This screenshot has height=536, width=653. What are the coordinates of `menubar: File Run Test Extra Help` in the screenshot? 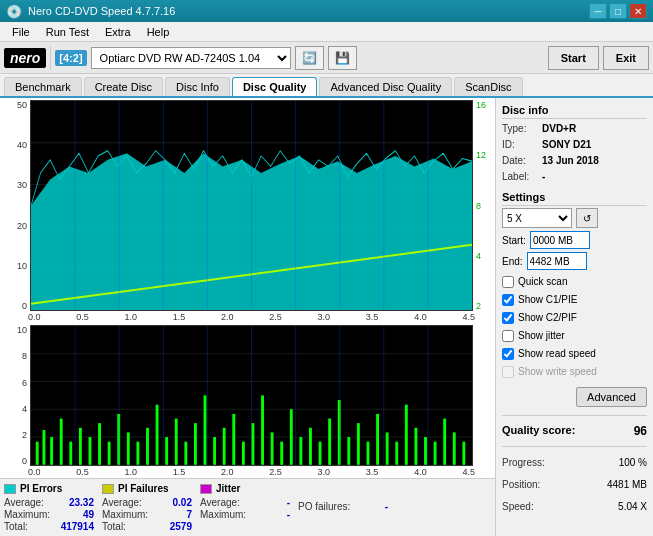 It's located at (326, 32).